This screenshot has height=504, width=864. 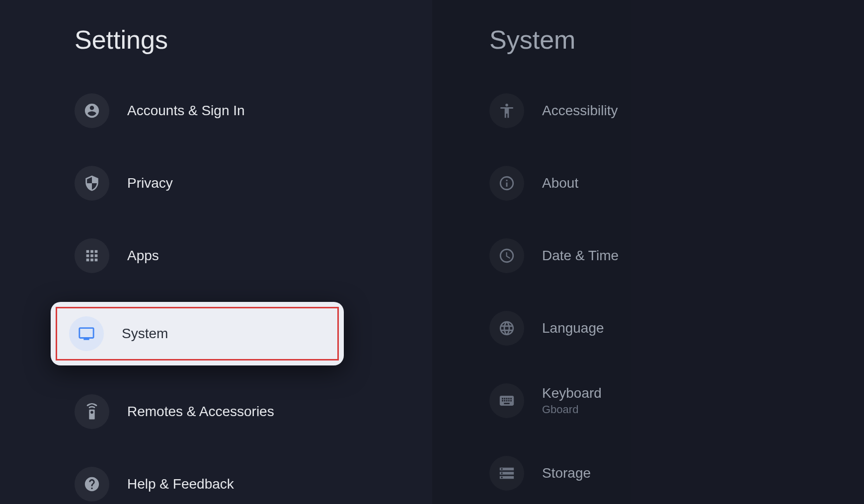 I want to click on settings-item-label: Accounts & Sign In, so click(x=186, y=111).